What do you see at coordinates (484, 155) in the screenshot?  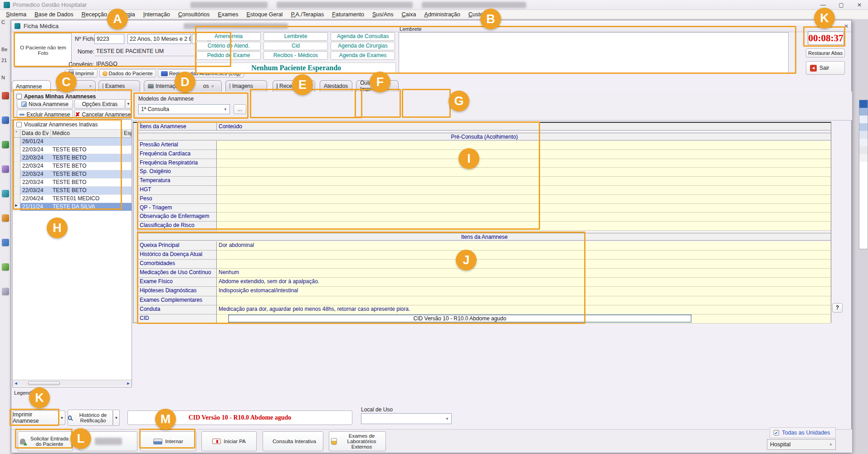 I see `grid-row: Frequência Cardíaca` at bounding box center [484, 155].